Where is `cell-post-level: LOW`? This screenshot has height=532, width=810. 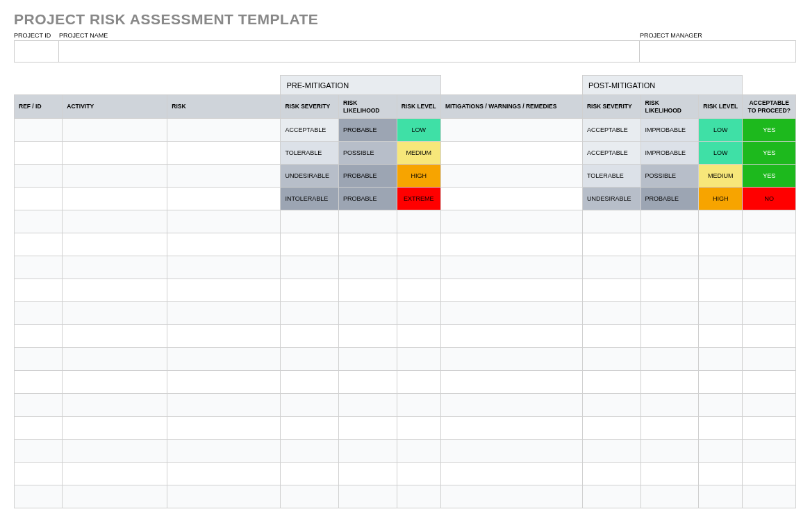 cell-post-level: LOW is located at coordinates (721, 131).